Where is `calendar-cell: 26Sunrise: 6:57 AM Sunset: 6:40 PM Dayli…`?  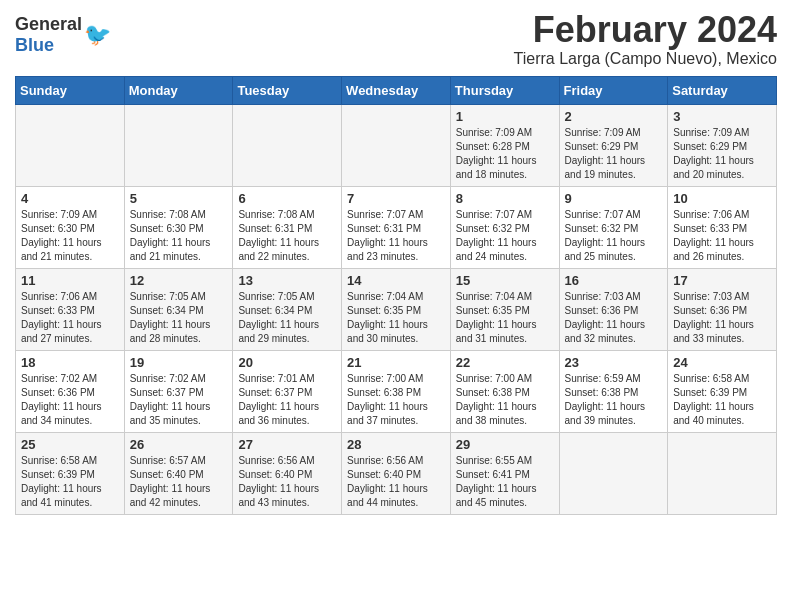
calendar-cell: 26Sunrise: 6:57 AM Sunset: 6:40 PM Dayli… is located at coordinates (178, 473).